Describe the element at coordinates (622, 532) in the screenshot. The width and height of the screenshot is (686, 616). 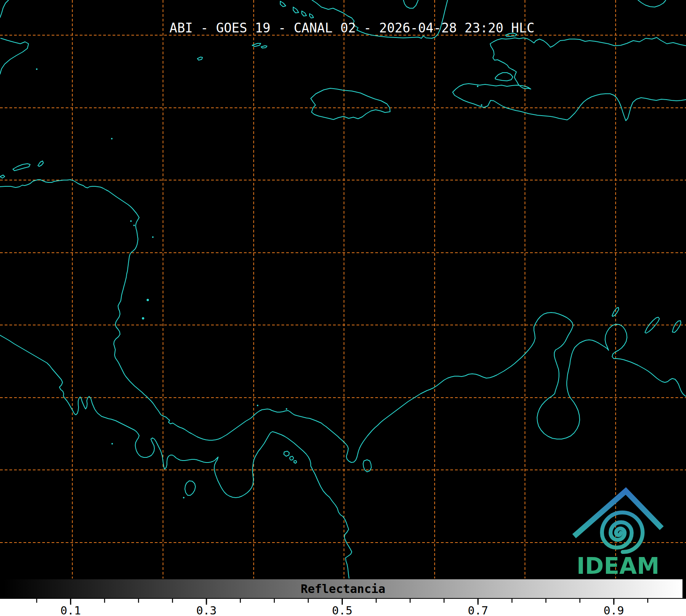
I see `hurricane-spiral-icon` at that location.